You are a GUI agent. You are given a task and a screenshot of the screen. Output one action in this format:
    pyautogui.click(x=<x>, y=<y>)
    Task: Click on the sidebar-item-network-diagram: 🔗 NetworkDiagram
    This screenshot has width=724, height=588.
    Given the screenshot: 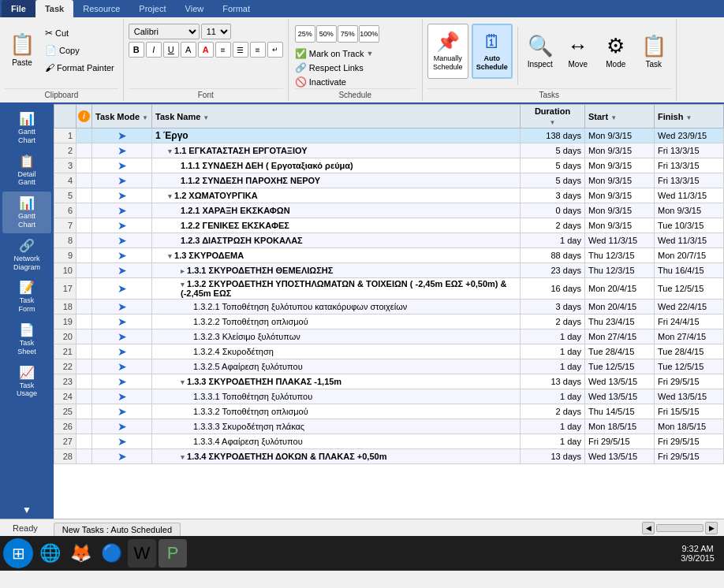 What is the action you would take?
    pyautogui.click(x=27, y=255)
    